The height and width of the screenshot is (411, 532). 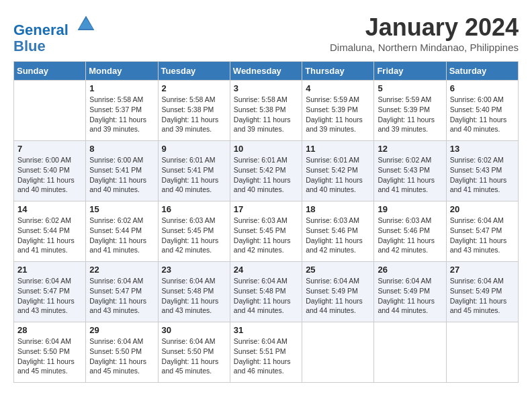 What do you see at coordinates (50, 175) in the screenshot?
I see `day-info: Sunrise: 6:00 AMSunset: 5:40 PMDaylight:…` at bounding box center [50, 175].